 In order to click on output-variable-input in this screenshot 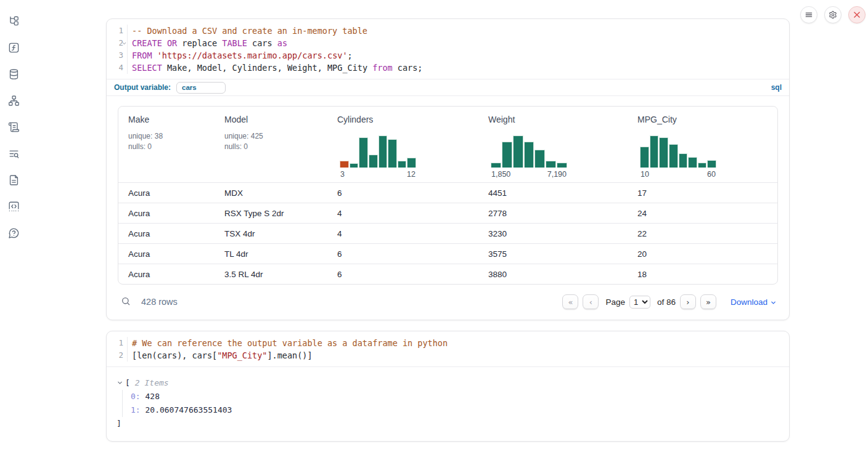, I will do `click(201, 87)`.